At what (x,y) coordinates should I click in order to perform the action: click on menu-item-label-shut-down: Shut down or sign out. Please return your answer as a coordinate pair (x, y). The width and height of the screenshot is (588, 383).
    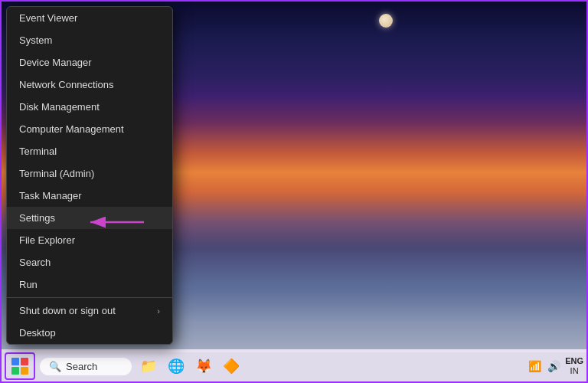
    Looking at the image, I should click on (67, 311).